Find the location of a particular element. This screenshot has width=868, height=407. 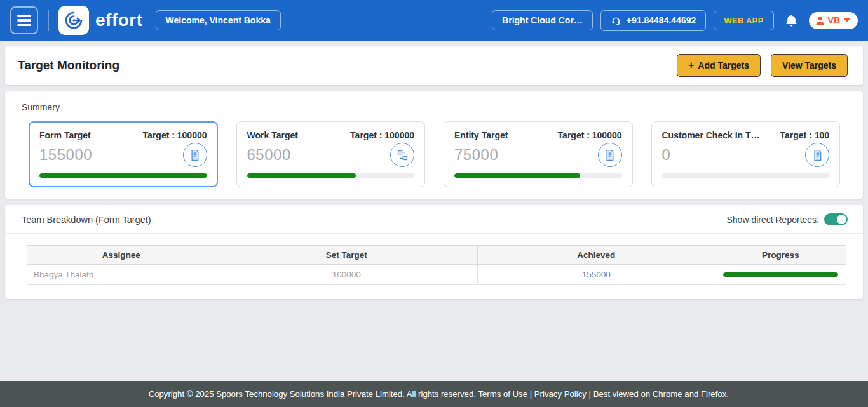

show-reportees-toggle is located at coordinates (836, 220).